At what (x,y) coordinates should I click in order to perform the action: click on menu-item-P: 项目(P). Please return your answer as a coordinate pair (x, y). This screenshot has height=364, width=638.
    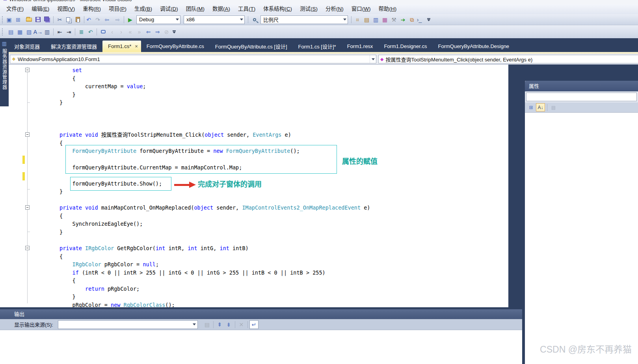
    Looking at the image, I should click on (117, 9).